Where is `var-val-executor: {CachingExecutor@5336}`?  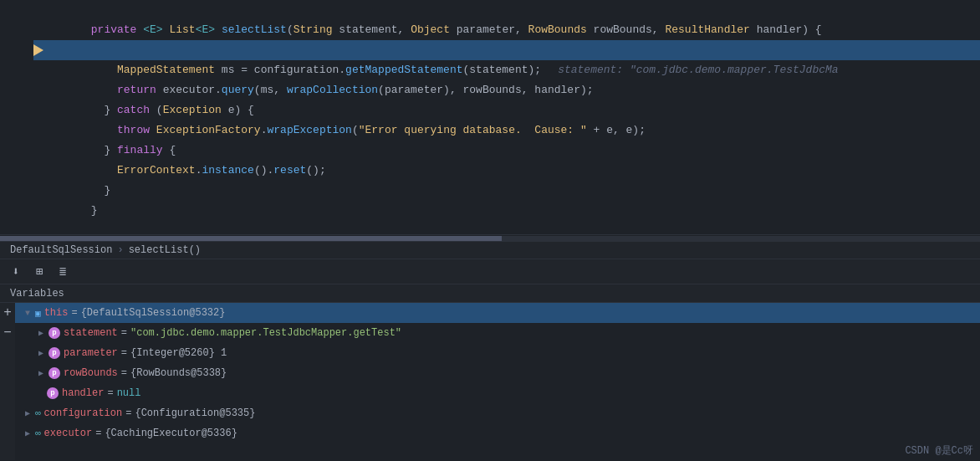
var-val-executor: {CachingExecutor@5336} is located at coordinates (171, 433).